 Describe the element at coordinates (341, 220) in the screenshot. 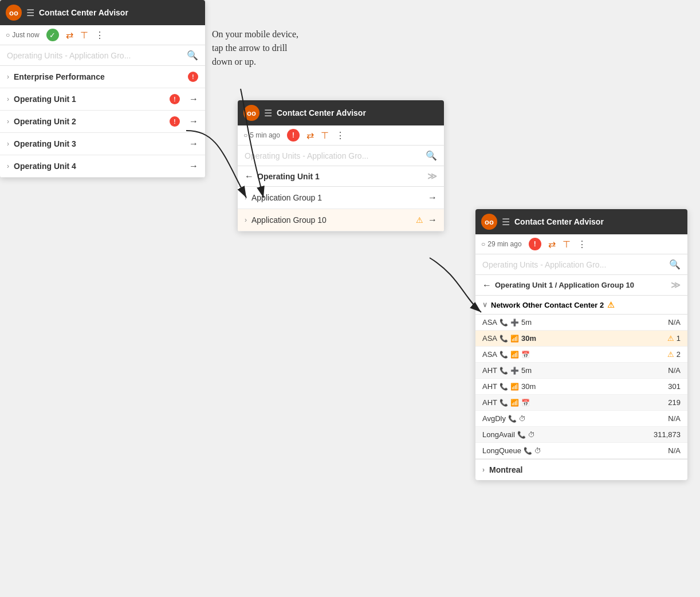

I see `list-item-ag10: › Application Group 10 ⚠ →` at that location.